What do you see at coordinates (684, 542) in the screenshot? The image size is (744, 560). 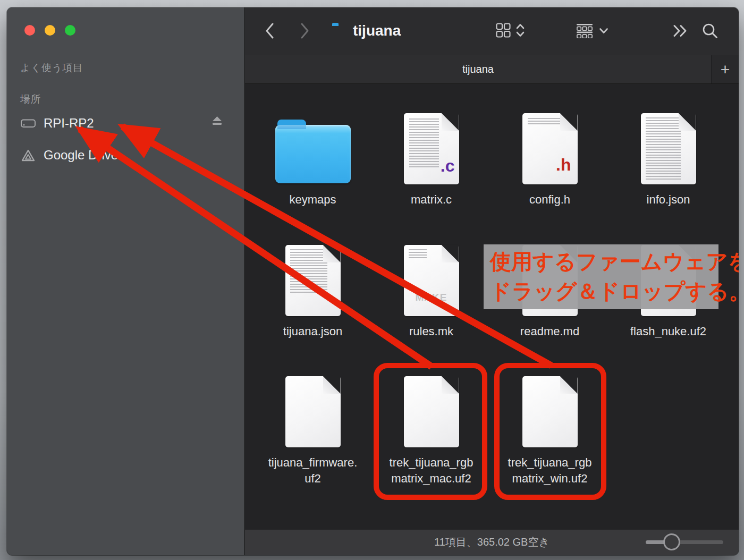 I see `icon-size-slider` at bounding box center [684, 542].